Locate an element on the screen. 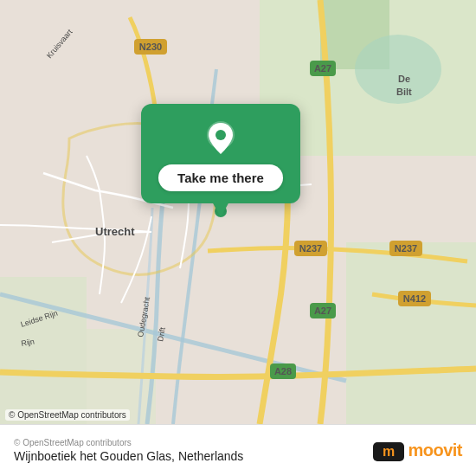 Image resolution: width=476 pixels, height=476 pixels. moovit-wordmark: moovit is located at coordinates (434, 450).